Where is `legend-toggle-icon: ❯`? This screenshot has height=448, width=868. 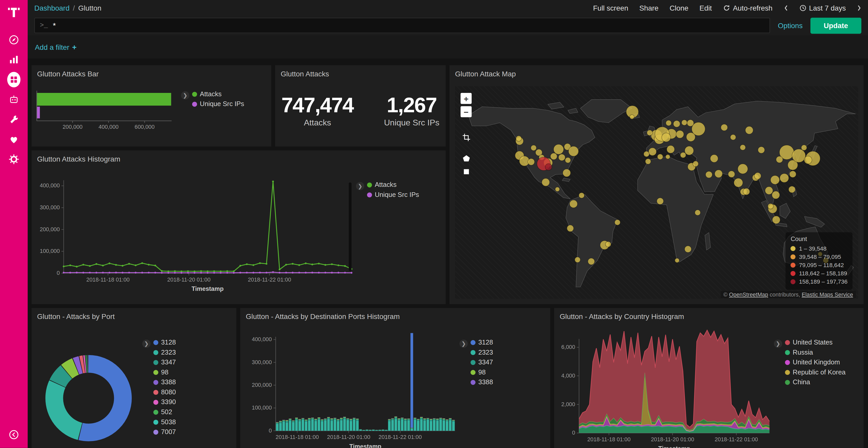 legend-toggle-icon: ❯ is located at coordinates (360, 186).